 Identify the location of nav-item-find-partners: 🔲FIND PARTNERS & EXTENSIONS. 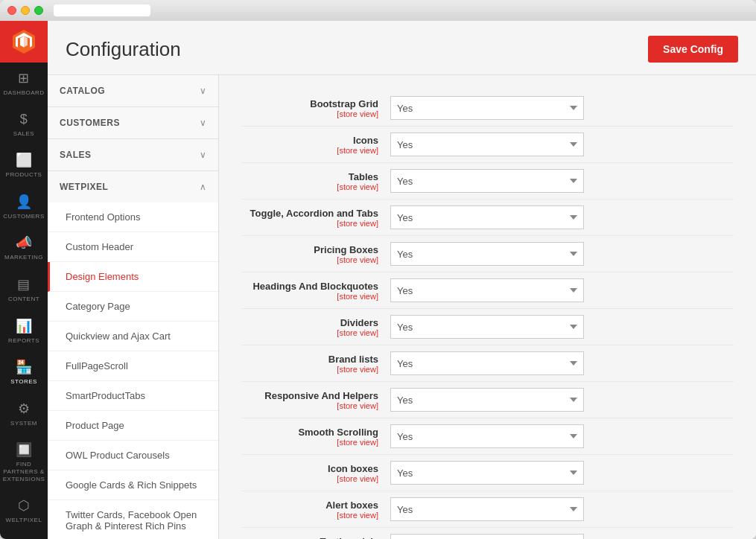
(24, 462).